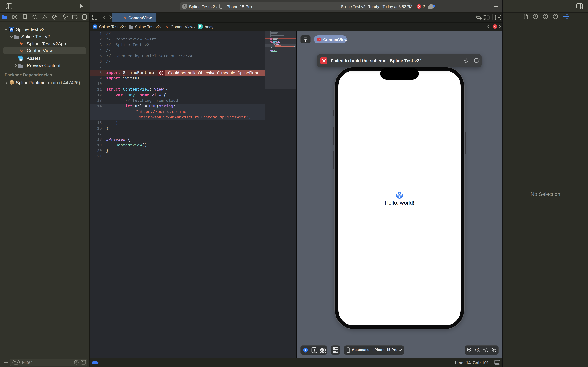 The height and width of the screenshot is (367, 588). What do you see at coordinates (477, 350) in the screenshot?
I see `svg-text: 1` at bounding box center [477, 350].